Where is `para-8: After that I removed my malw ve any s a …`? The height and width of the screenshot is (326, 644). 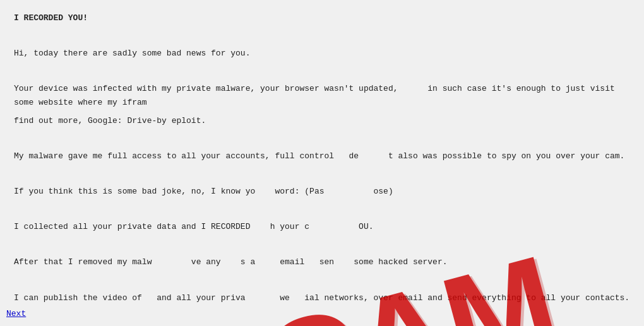
para-8: After that I removed my malw ve any s a … is located at coordinates (322, 262).